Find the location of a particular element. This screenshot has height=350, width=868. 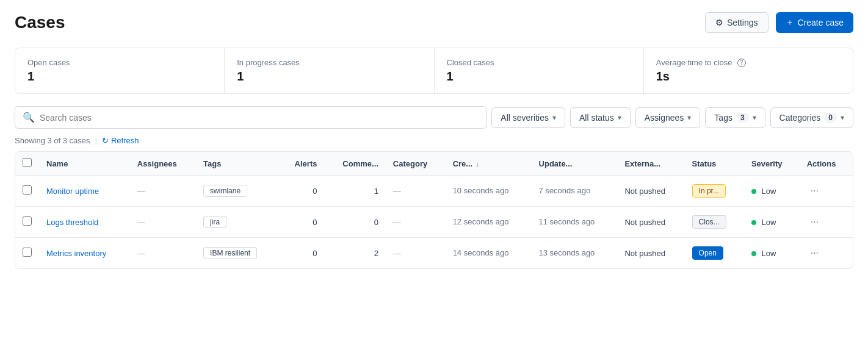

col-status: Status is located at coordinates (714, 163).